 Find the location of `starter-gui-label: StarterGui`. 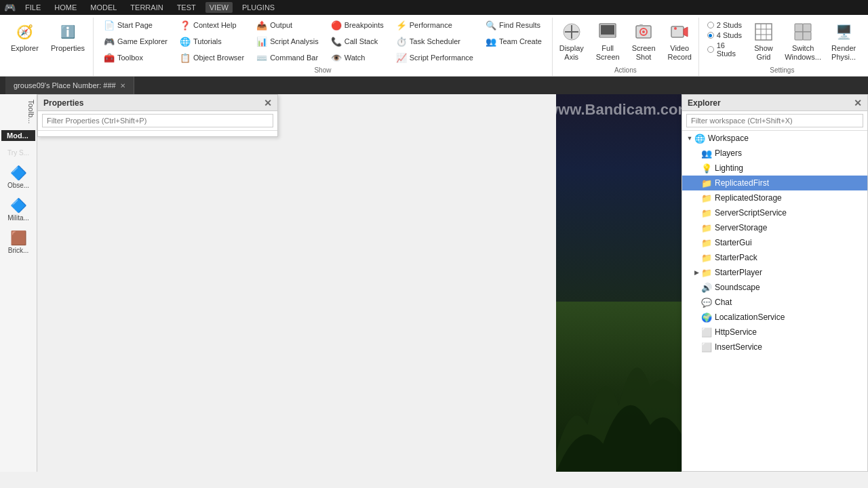

starter-gui-label: StarterGui is located at coordinates (734, 243).